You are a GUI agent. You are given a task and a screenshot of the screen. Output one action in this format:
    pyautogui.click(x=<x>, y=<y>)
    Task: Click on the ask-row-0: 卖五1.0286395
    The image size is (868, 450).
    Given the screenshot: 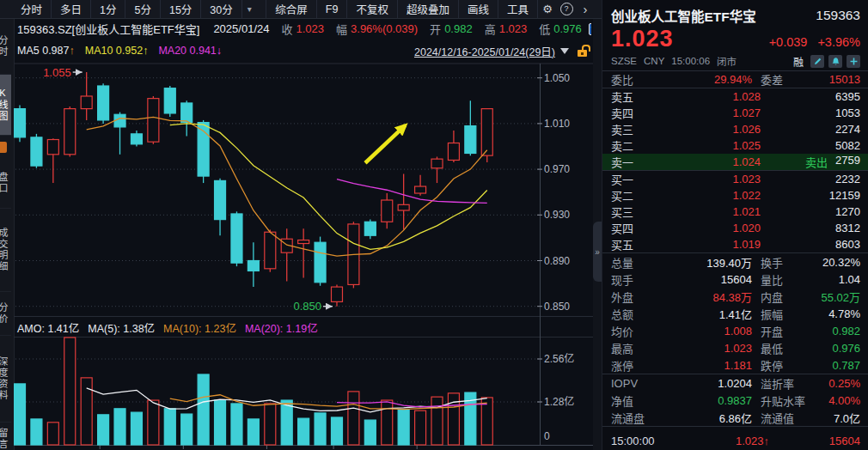 What is the action you would take?
    pyautogui.click(x=736, y=96)
    